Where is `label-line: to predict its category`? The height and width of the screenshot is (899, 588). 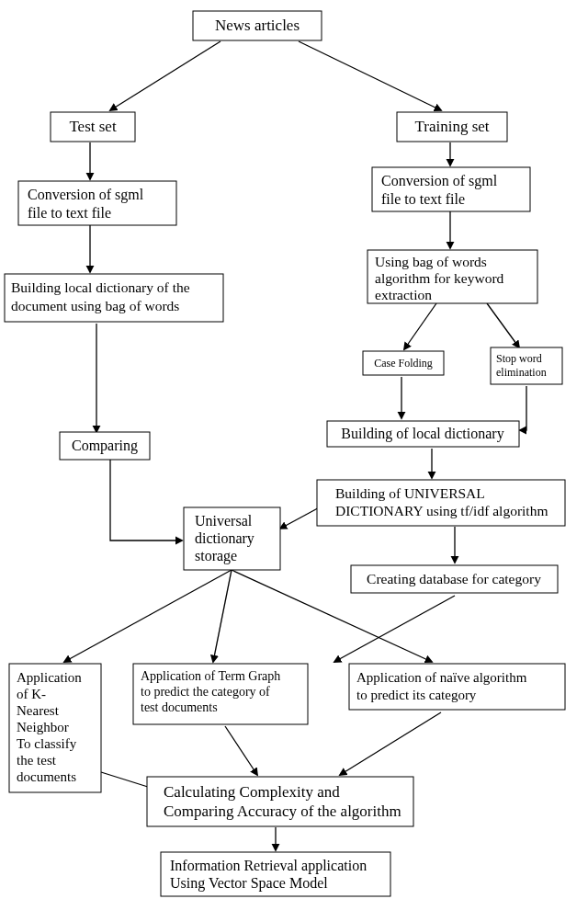
label-line: to predict its category is located at coordinates (417, 695).